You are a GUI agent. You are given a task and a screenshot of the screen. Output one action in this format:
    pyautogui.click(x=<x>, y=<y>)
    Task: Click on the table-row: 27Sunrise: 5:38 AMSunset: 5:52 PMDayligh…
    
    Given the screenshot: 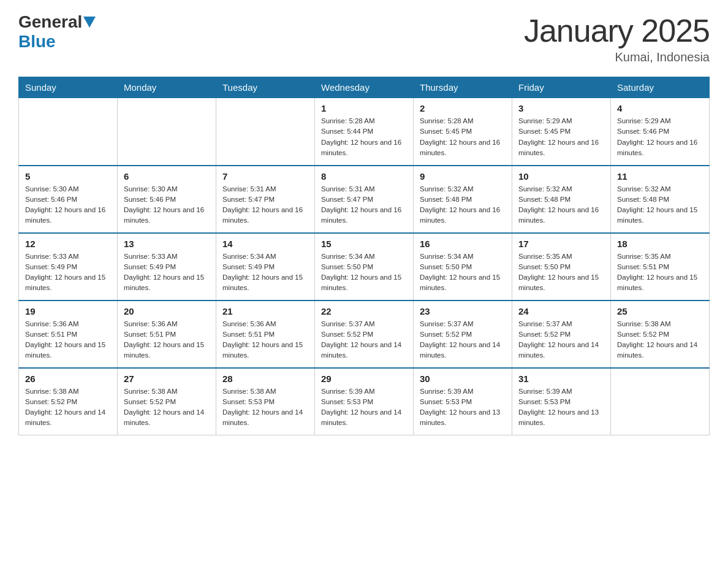 What is the action you would take?
    pyautogui.click(x=167, y=402)
    